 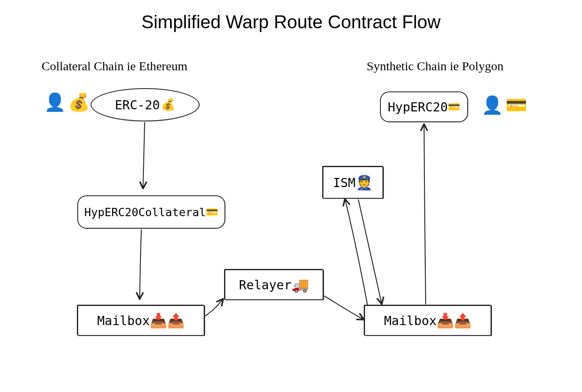 What do you see at coordinates (344, 183) in the screenshot?
I see `ism-label: ISM` at bounding box center [344, 183].